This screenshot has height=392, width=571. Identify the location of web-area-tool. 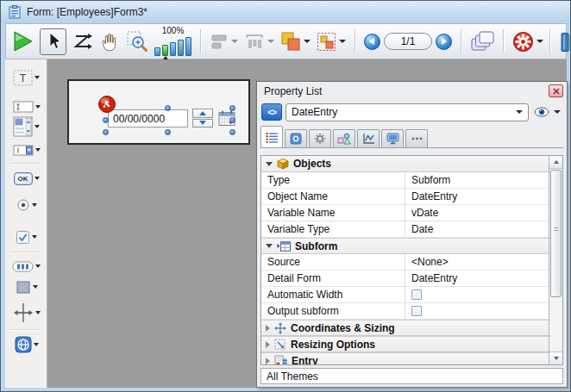
(26, 345).